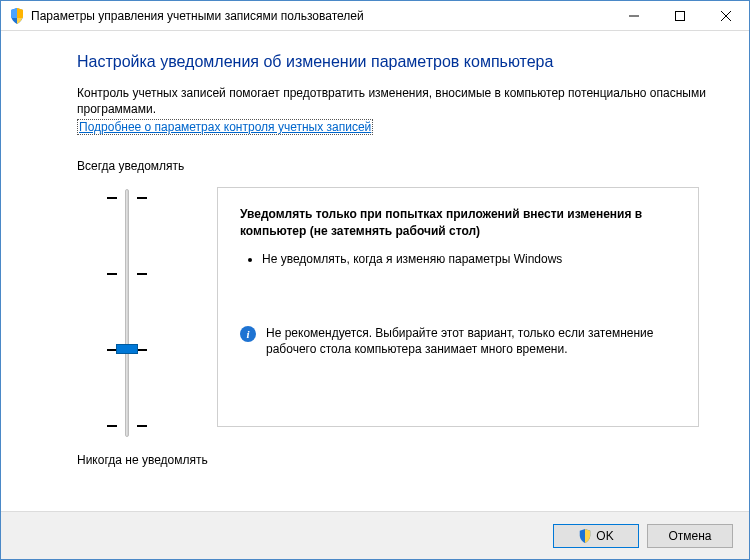 Image resolution: width=750 pixels, height=560 pixels. What do you see at coordinates (604, 536) in the screenshot?
I see `ok-button-label: OK` at bounding box center [604, 536].